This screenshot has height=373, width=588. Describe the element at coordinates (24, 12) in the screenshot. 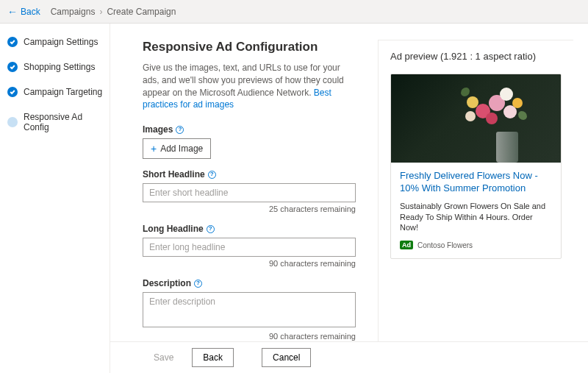

I see `back-link: ← Back` at that location.